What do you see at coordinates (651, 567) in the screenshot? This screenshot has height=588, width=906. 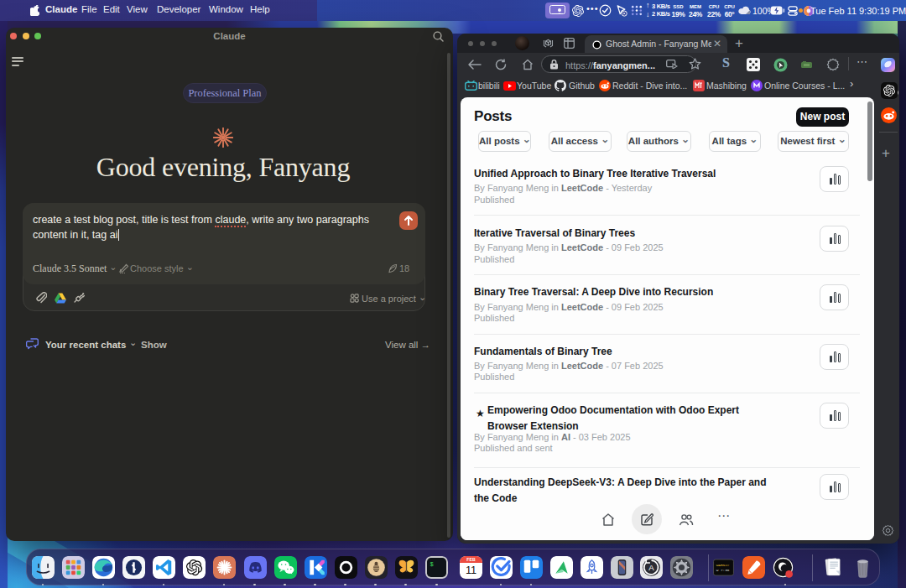 I see `svg-text: A` at bounding box center [651, 567].